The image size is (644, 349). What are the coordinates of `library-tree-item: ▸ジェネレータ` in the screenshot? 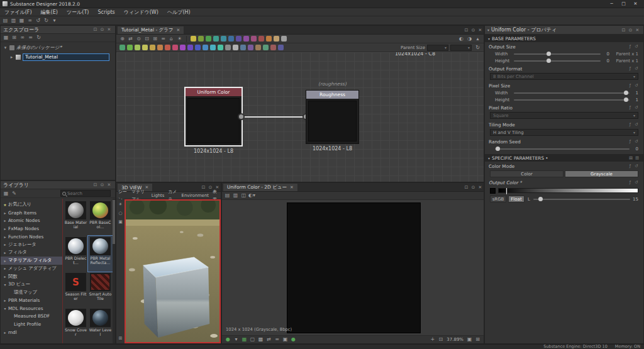 It's located at (31, 244).